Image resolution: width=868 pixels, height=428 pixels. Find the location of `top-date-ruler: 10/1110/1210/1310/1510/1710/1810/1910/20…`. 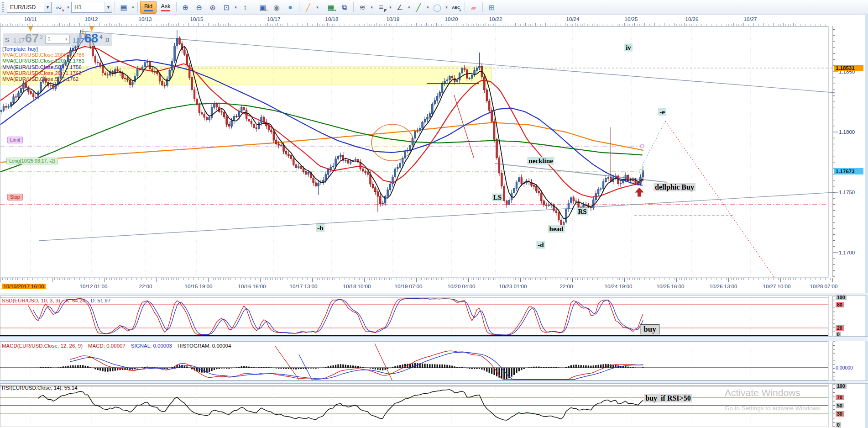

top-date-ruler: 10/1110/1210/1310/1510/1710/1810/1910/20… is located at coordinates (414, 21).